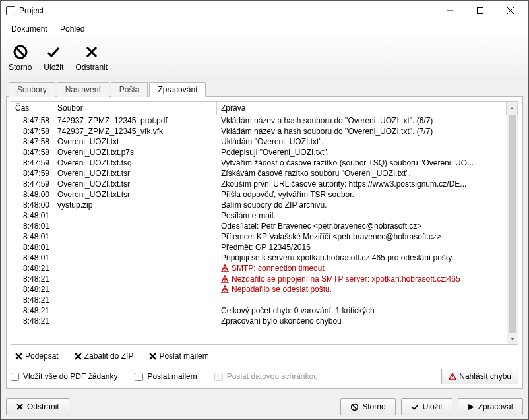 This screenshot has width=529, height=420. Describe the element at coordinates (225, 279) in the screenshot. I see `warning-icon` at that location.